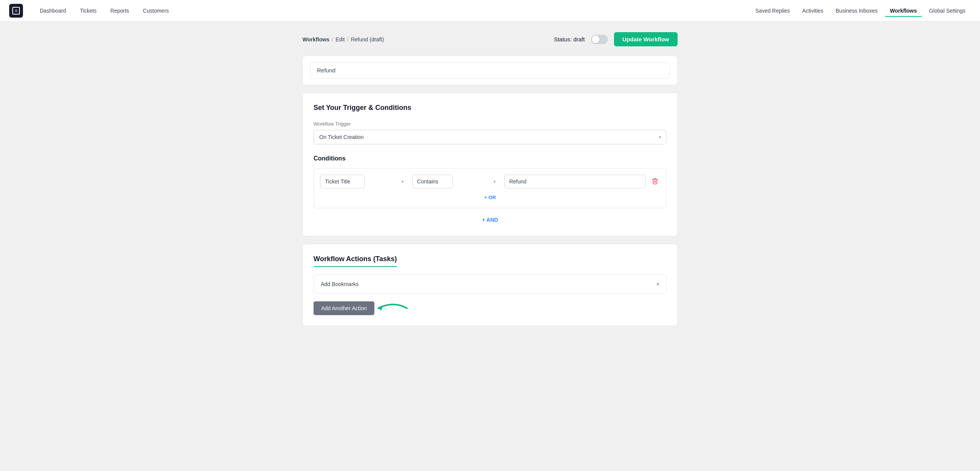  I want to click on breadcrumb-sep2: /, so click(348, 39).